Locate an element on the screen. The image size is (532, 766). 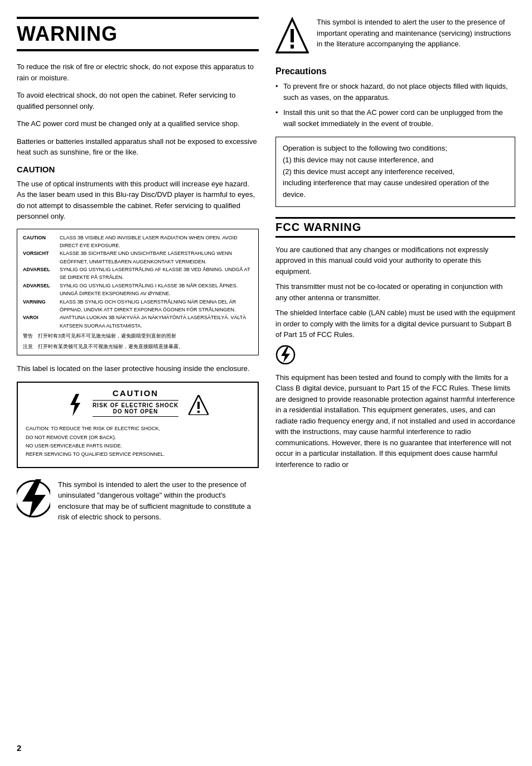
caution-title: CAUTION is located at coordinates (138, 170).